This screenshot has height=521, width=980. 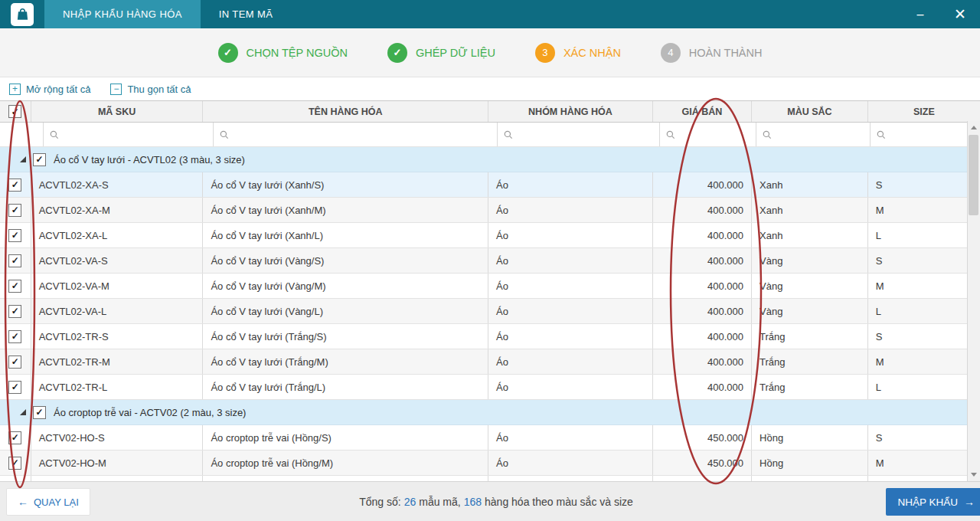 What do you see at coordinates (346, 210) in the screenshot?
I see `cell-name: Áo cổ V tay lưới (Xanh/M)` at bounding box center [346, 210].